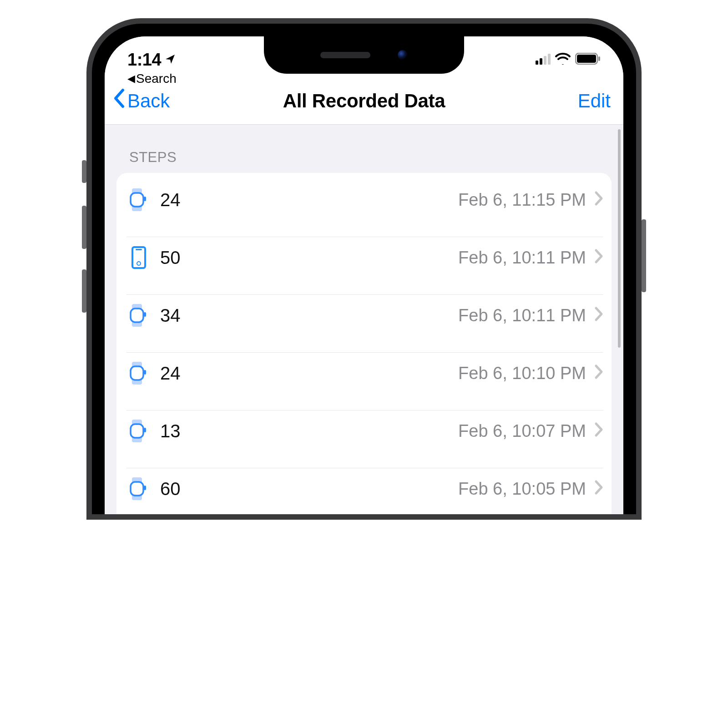 This screenshot has width=728, height=714. What do you see at coordinates (522, 373) in the screenshot?
I see `timestamp: Feb 6, 10:10 PM` at bounding box center [522, 373].